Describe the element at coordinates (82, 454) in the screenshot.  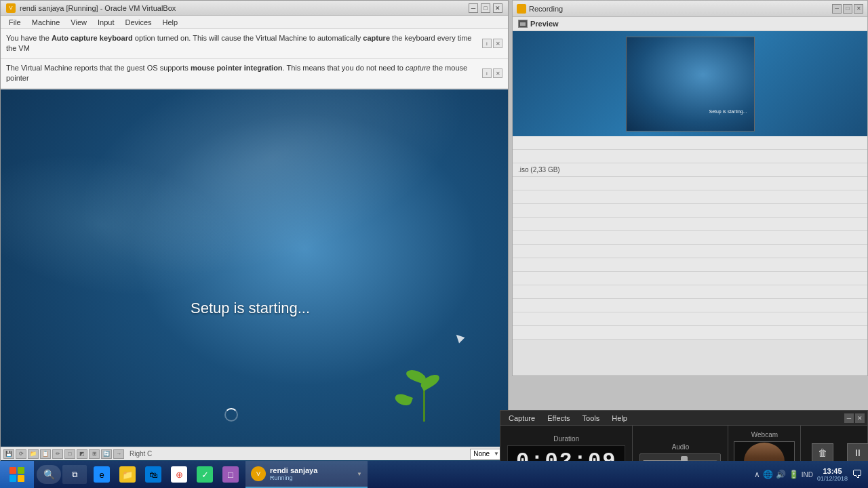
I see `status-icon-7: ◩` at that location.